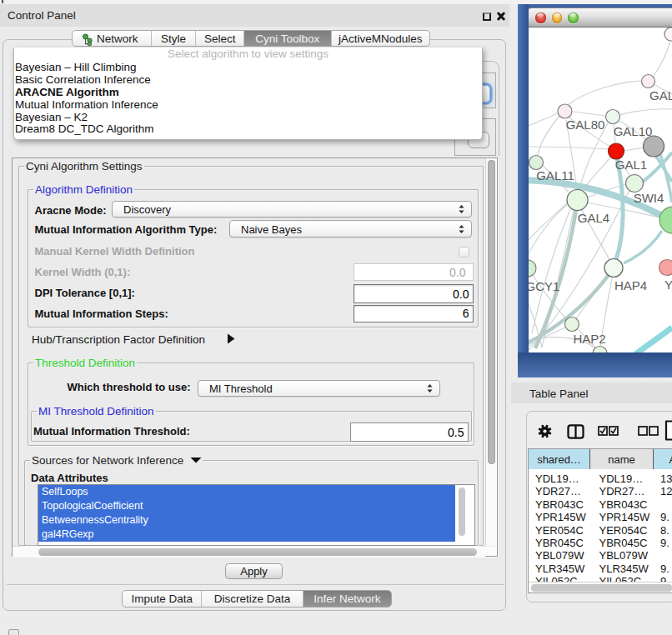 The width and height of the screenshot is (672, 635). I want to click on network-node-GAL10, so click(614, 117).